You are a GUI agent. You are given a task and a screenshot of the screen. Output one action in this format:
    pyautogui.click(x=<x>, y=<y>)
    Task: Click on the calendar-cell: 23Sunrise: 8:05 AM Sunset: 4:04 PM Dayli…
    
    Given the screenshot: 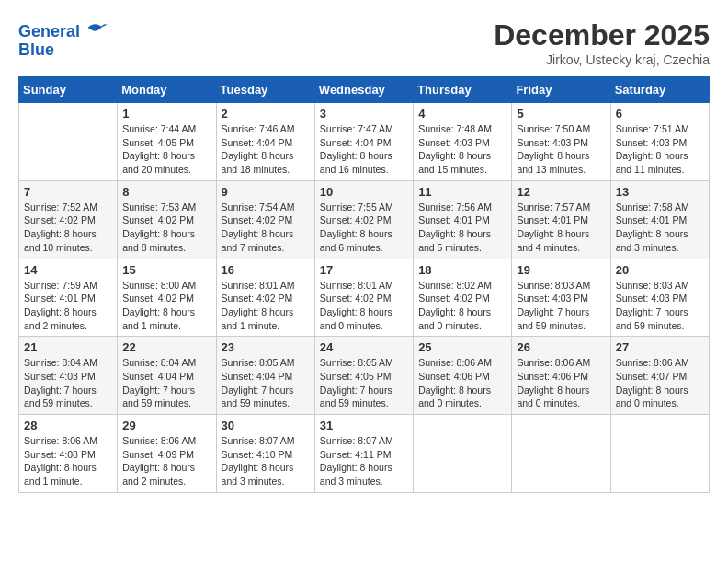 What is the action you would take?
    pyautogui.click(x=265, y=375)
    